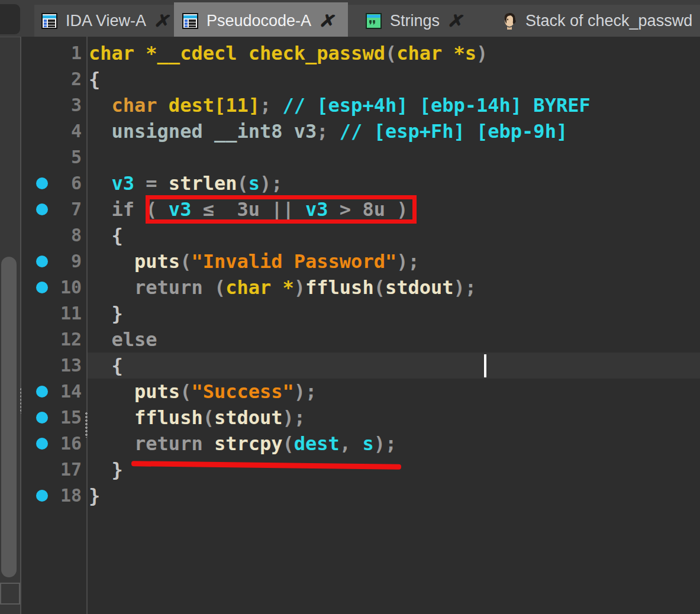  What do you see at coordinates (214, 105) in the screenshot?
I see `token-name: dest[11]` at bounding box center [214, 105].